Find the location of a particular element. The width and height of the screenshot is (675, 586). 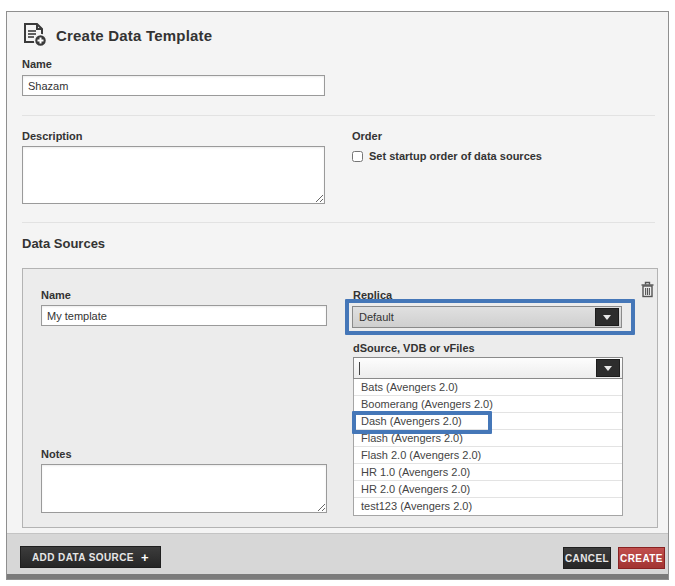

description-label: Description is located at coordinates (52, 136).